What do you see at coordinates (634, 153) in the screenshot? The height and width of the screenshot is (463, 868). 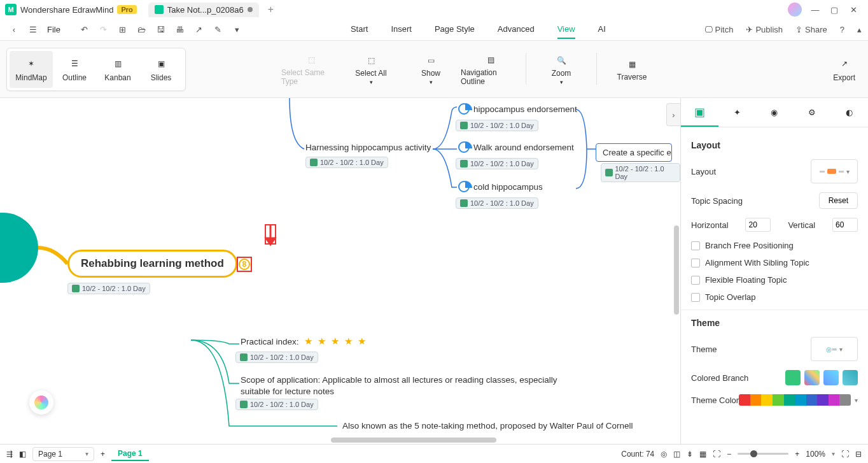 I see `create-env-node: Create a specific en` at bounding box center [634, 153].